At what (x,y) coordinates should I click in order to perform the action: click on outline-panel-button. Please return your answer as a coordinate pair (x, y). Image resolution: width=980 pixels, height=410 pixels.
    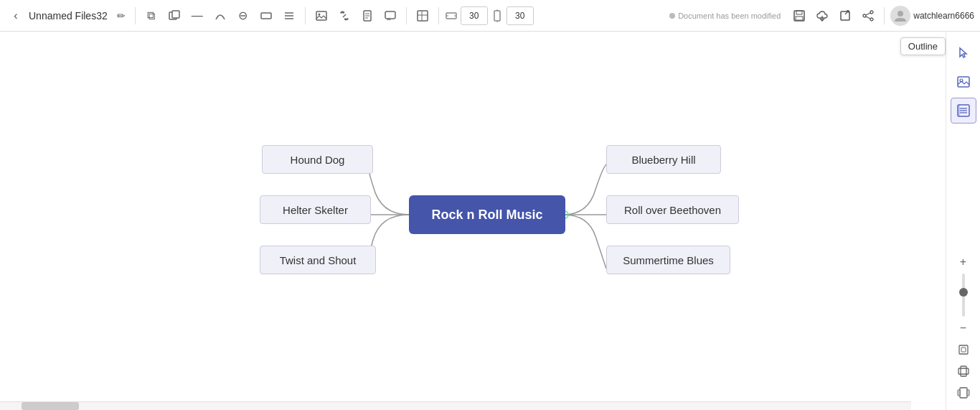
    Looking at the image, I should click on (963, 111).